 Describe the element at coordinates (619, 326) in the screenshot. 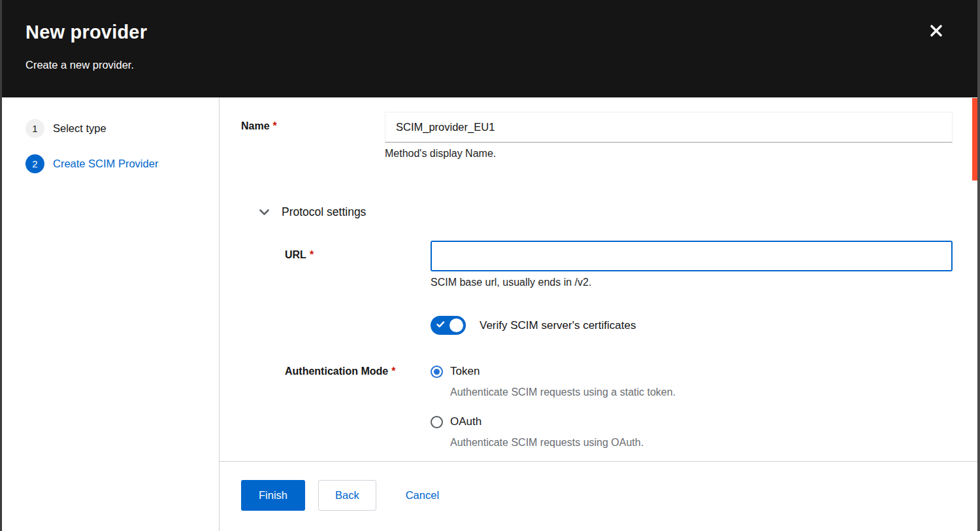

I see `verify-certificates-row: Verify SCIM server's certificates` at that location.